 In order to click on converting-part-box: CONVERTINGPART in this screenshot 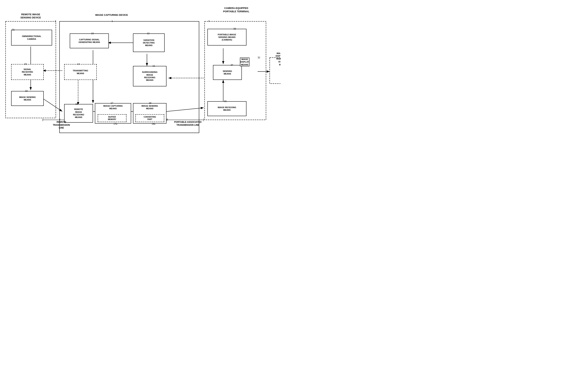, I will do `click(150, 118)`.